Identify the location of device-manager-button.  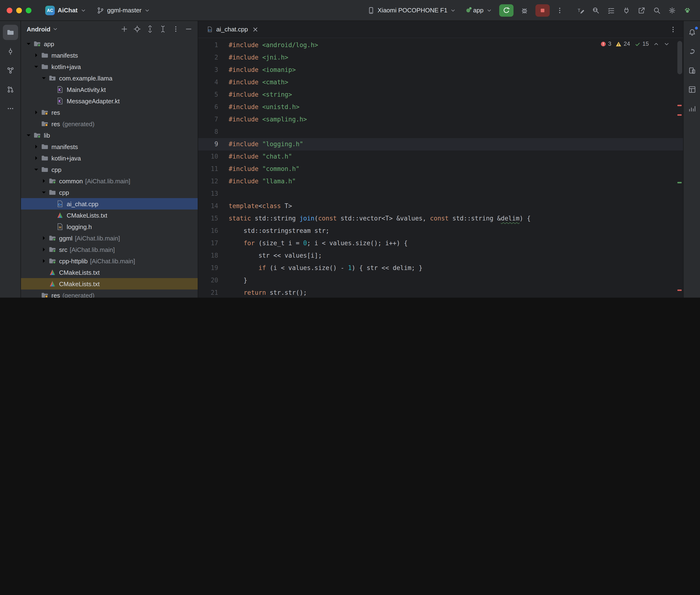
(692, 70).